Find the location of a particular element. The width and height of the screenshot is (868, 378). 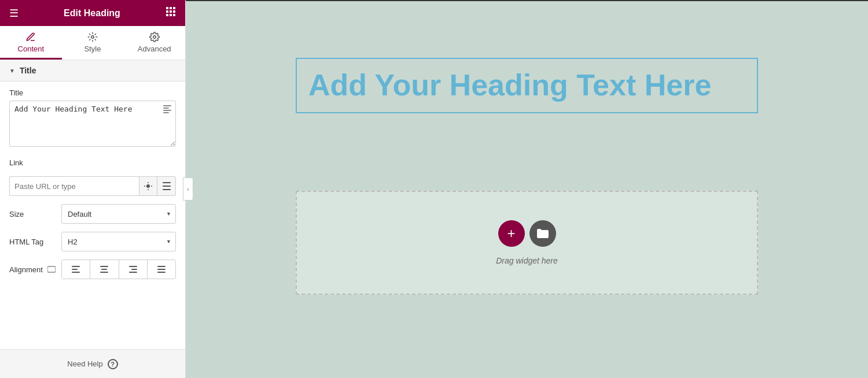

text-align-icon is located at coordinates (167, 110).